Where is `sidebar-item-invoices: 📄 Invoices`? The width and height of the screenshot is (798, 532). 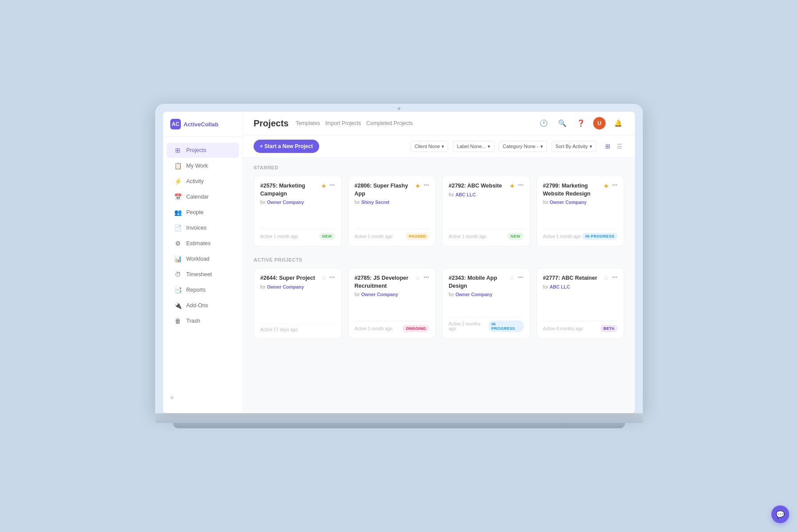 sidebar-item-invoices: 📄 Invoices is located at coordinates (203, 228).